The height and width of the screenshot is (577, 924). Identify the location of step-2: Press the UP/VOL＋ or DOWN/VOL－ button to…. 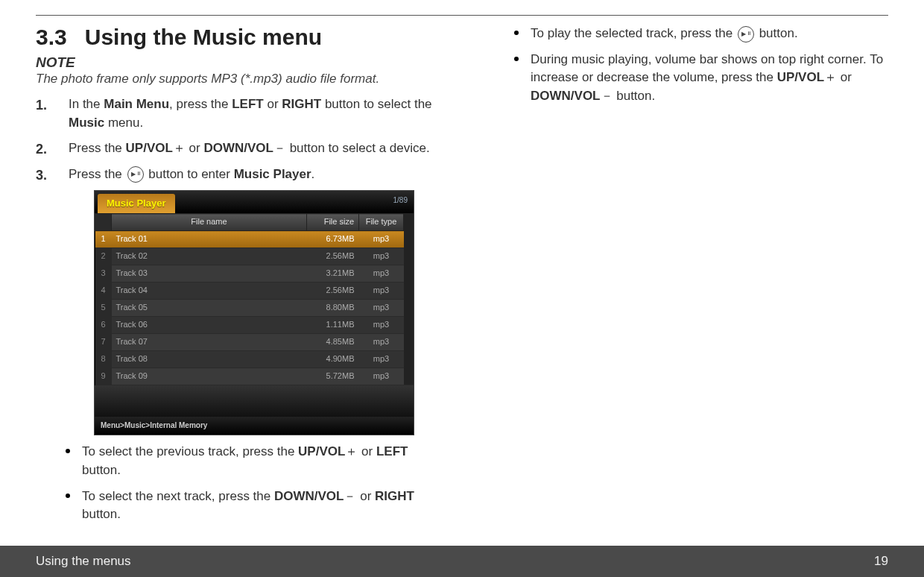
(238, 149).